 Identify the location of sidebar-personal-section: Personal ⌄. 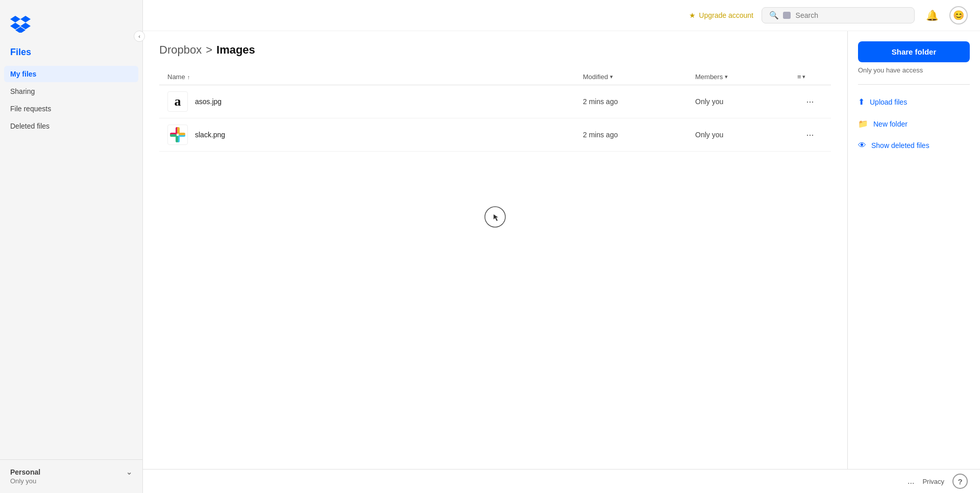
(71, 472).